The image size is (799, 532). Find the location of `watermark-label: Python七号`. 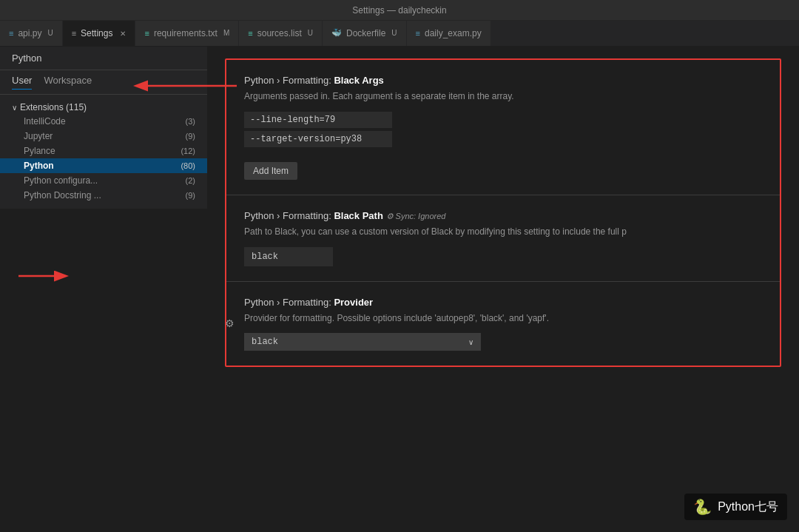

watermark-label: Python七号 is located at coordinates (748, 508).